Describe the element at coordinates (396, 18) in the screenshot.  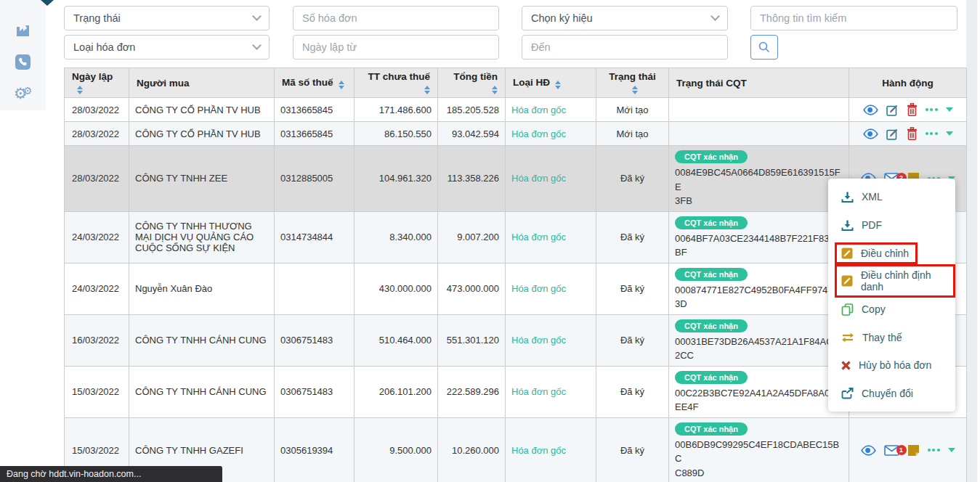
I see `invoice-number-input` at that location.